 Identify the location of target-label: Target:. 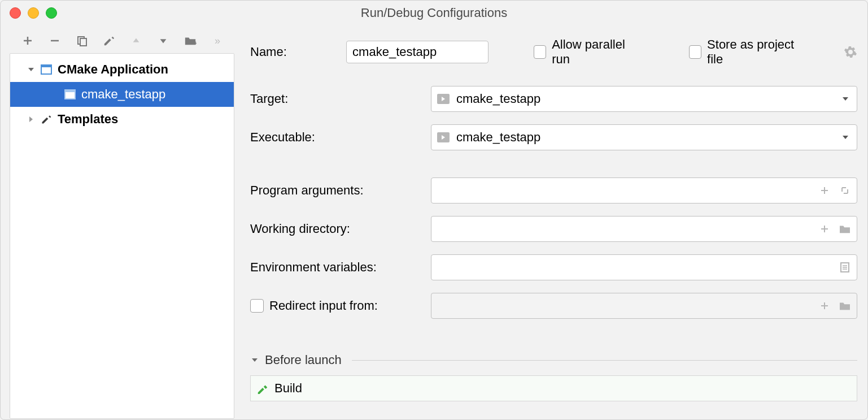
(341, 99).